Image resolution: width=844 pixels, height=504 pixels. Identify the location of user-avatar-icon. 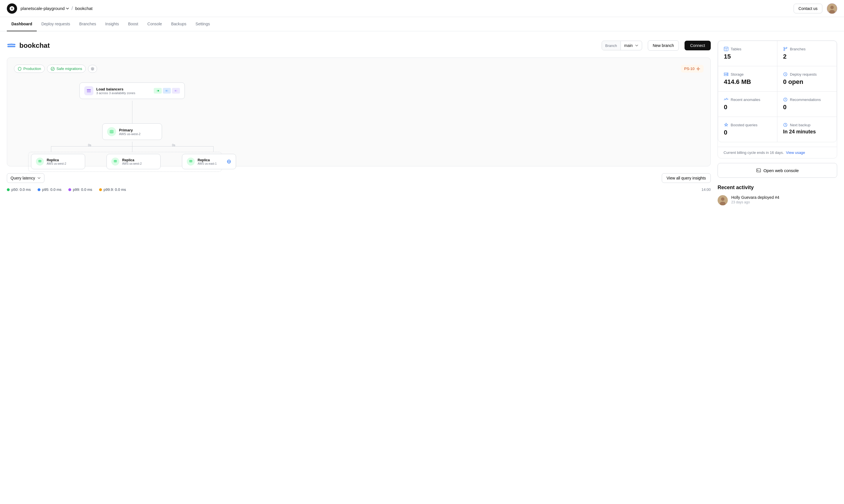
(832, 8).